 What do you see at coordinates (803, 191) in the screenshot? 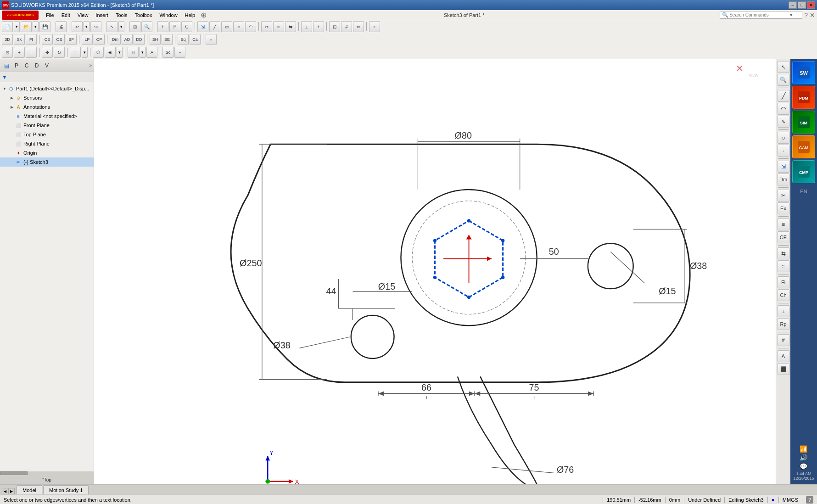
I see `language-selector: EN` at bounding box center [803, 191].